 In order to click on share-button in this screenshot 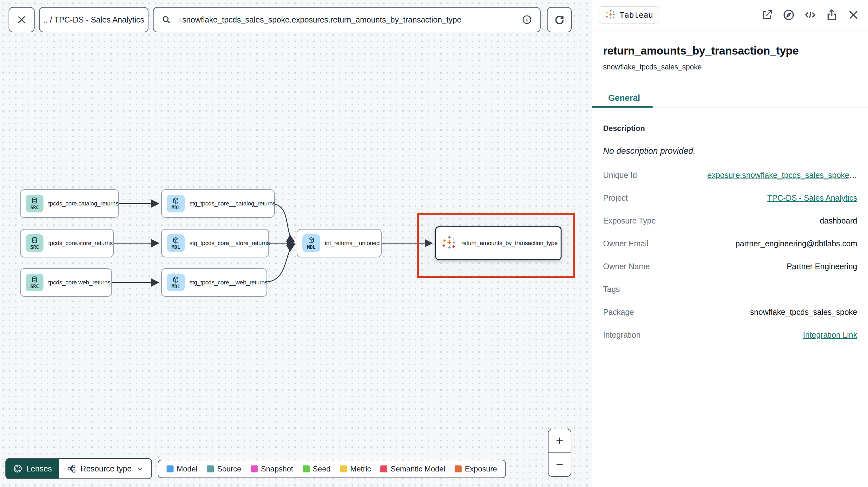, I will do `click(832, 15)`.